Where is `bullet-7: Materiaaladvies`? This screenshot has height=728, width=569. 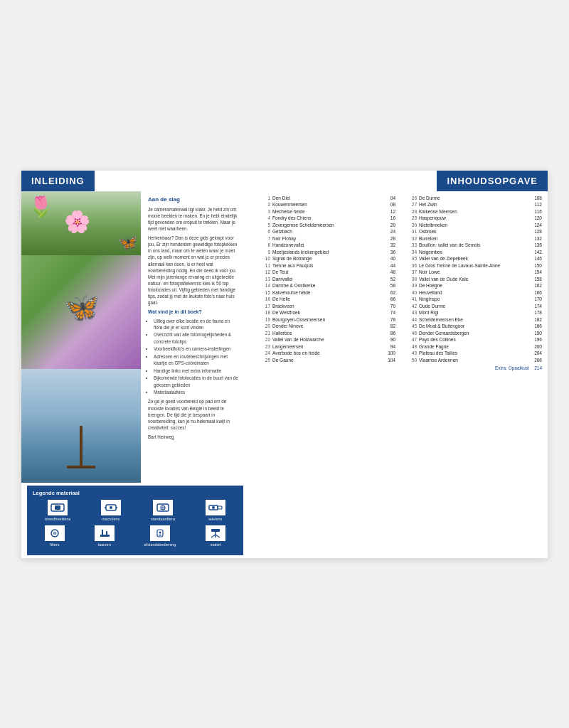
bullet-7: Materiaaladvies is located at coordinates (196, 392).